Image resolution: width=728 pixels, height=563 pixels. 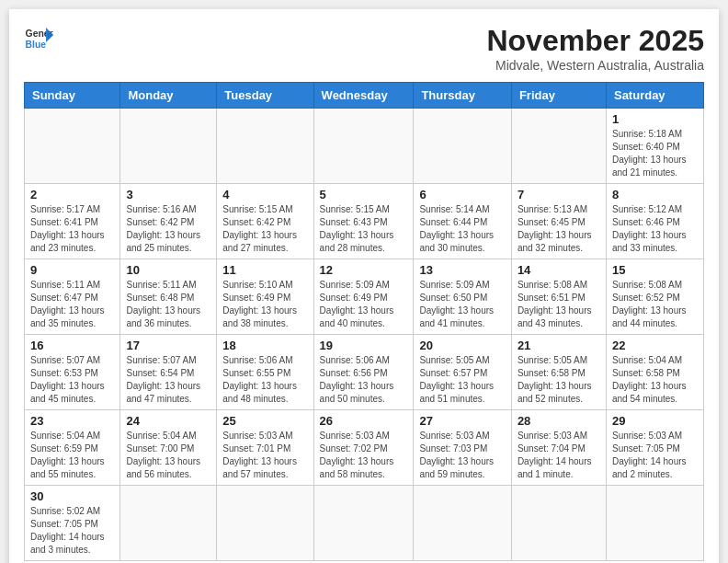 What do you see at coordinates (559, 229) in the screenshot?
I see `day-info-7: Sunrise: 5:13 AM Sunset: 6:45 PM Dayligh…` at bounding box center [559, 229].